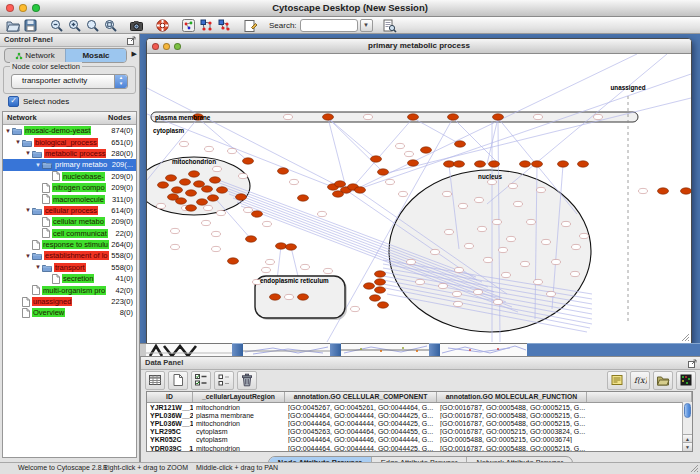  I want to click on attribute-table-icon, so click(155, 380).